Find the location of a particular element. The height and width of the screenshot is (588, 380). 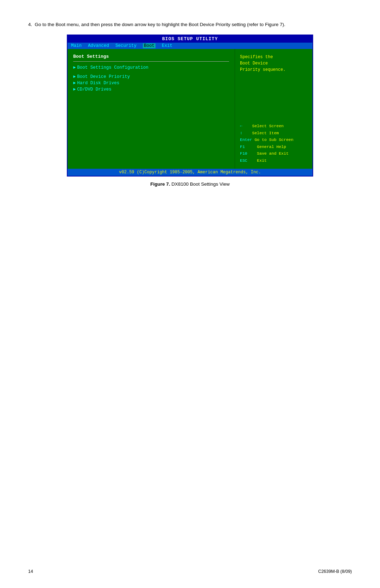

bios-footer-text: v02.59 (C)Copyright 1985-2005, American … is located at coordinates (190, 172).